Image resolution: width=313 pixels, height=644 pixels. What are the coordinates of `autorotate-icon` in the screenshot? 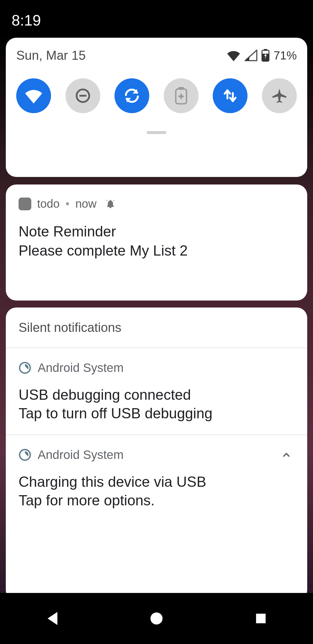 It's located at (132, 96).